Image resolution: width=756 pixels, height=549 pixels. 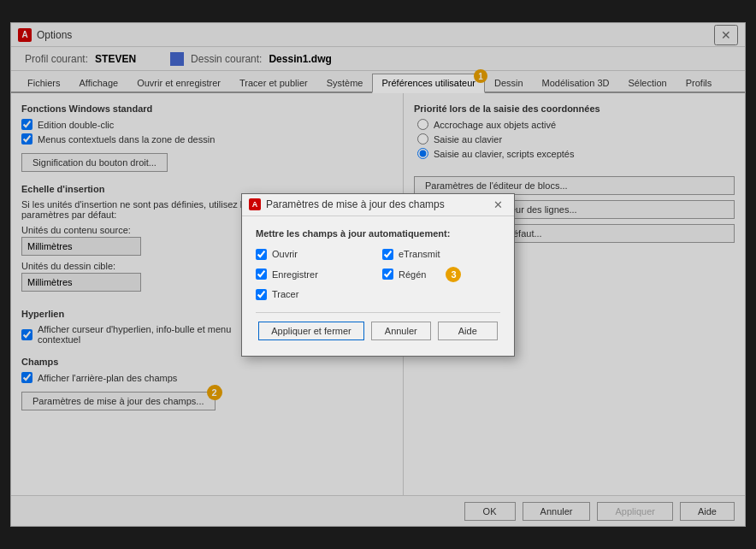 I want to click on modal-app-icon: A, so click(x=255, y=204).